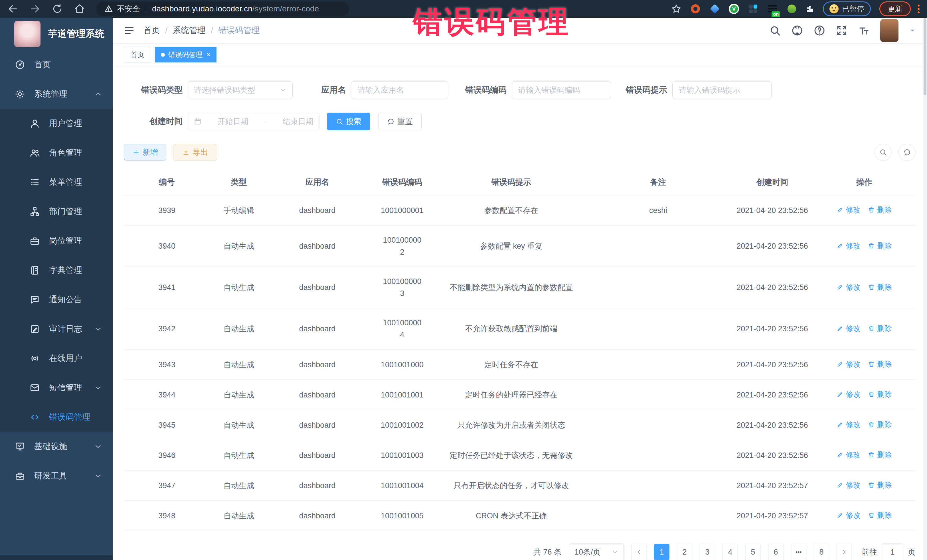 The height and width of the screenshot is (560, 927). I want to click on help-icon, so click(819, 30).